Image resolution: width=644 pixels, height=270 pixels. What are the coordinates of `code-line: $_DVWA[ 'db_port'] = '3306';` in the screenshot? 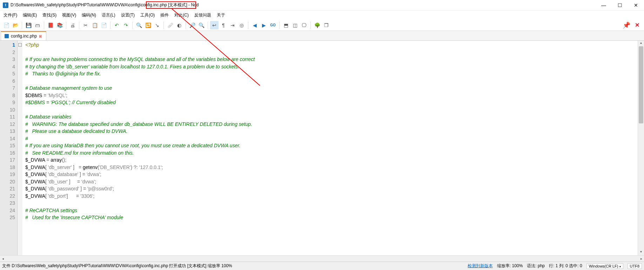 It's located at (330, 196).